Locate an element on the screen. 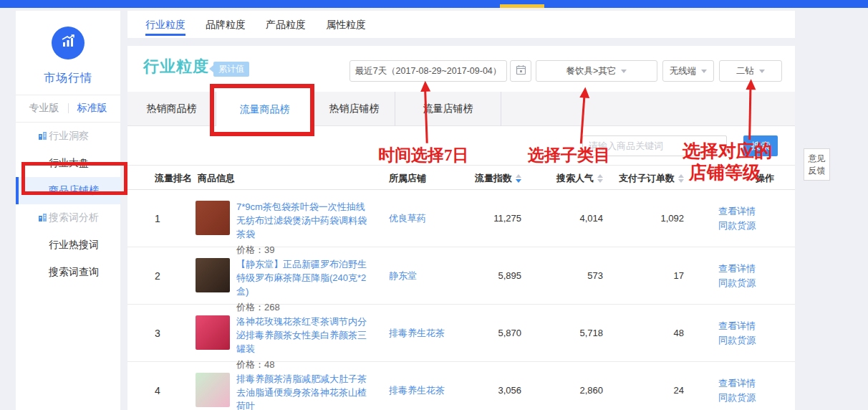  product-title-link: 排毒养颜茶清脂减肥减大肚子茶去油脂通便瘦身茶洛神花茶山楂荷叶 is located at coordinates (305, 391).